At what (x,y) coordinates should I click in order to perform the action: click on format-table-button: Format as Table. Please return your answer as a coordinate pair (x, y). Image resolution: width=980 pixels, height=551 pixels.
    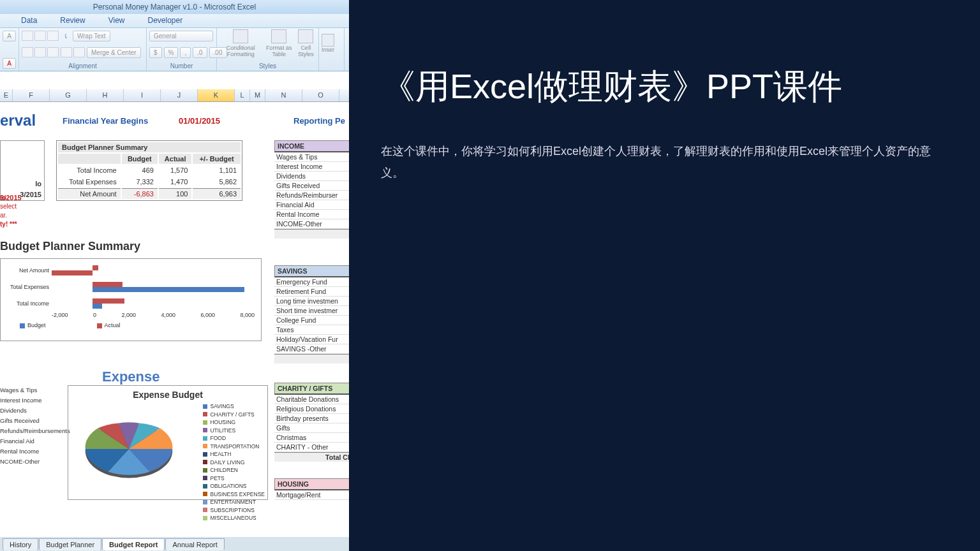
    Looking at the image, I should click on (279, 43).